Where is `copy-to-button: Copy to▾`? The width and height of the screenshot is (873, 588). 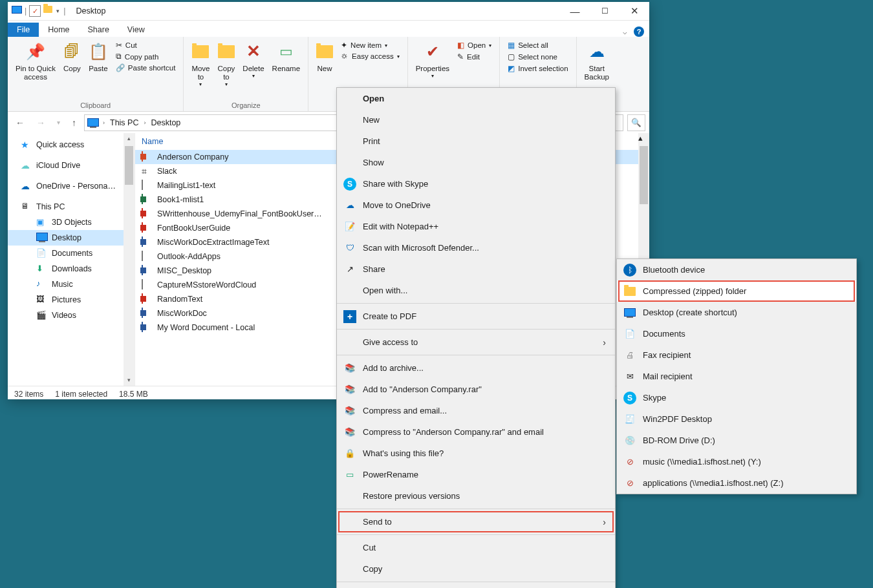
copy-to-button: Copy to▾ is located at coordinates (226, 65).